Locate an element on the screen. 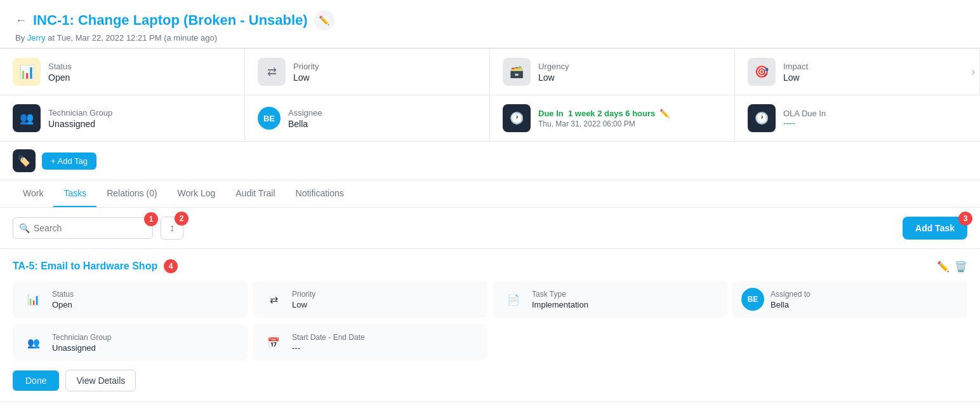  tab-tasks: Tasks is located at coordinates (75, 194).